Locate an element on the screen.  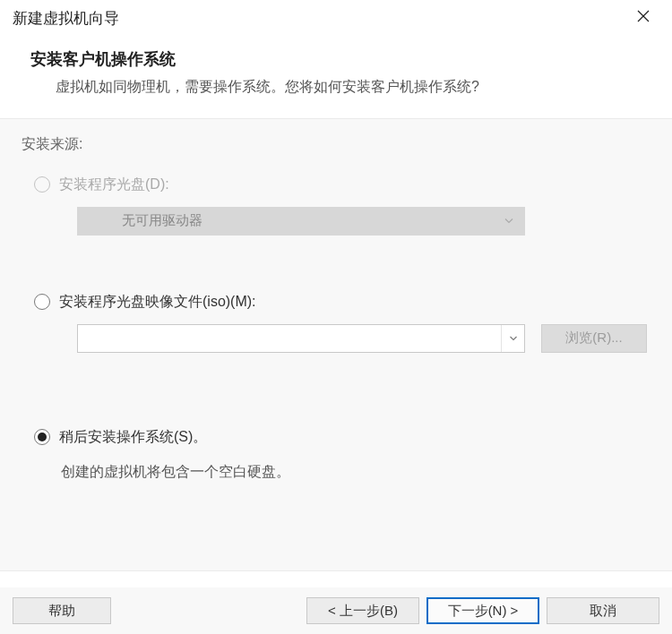
titlebar: 新建虚拟机向导 is located at coordinates (336, 18).